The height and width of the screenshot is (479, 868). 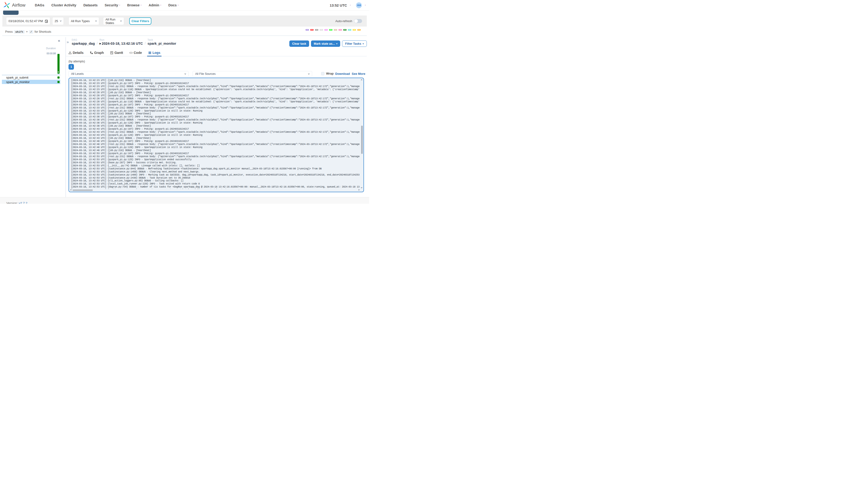 What do you see at coordinates (135, 53) in the screenshot?
I see `tab: Code` at bounding box center [135, 53].